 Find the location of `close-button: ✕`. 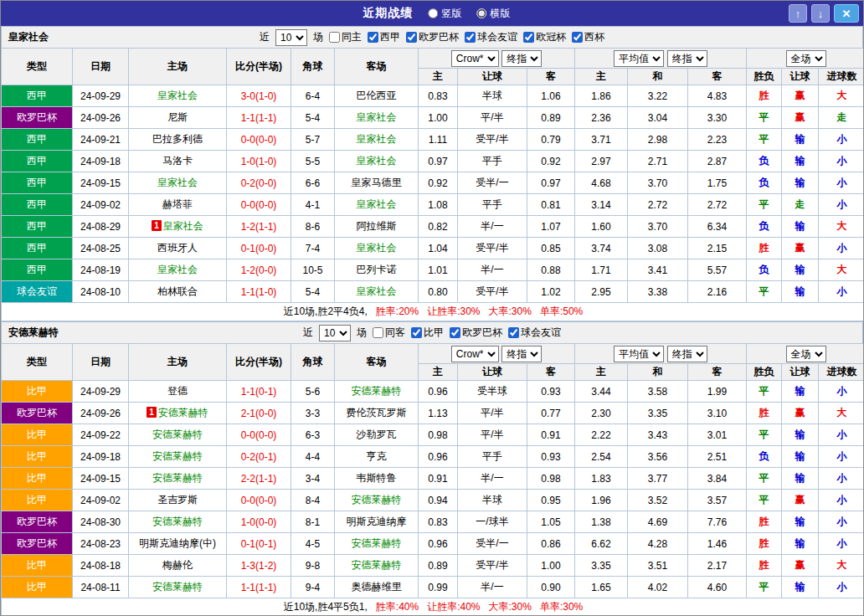

close-button: ✕ is located at coordinates (846, 13).